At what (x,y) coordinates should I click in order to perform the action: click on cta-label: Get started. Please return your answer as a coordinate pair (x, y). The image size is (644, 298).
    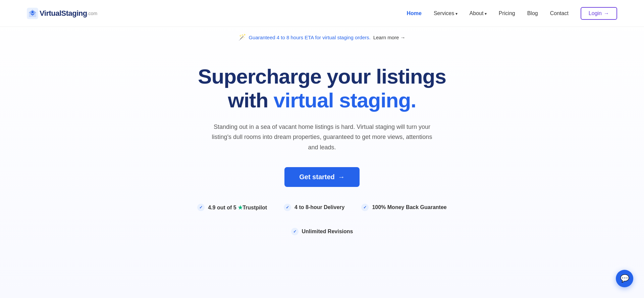
    Looking at the image, I should click on (317, 177).